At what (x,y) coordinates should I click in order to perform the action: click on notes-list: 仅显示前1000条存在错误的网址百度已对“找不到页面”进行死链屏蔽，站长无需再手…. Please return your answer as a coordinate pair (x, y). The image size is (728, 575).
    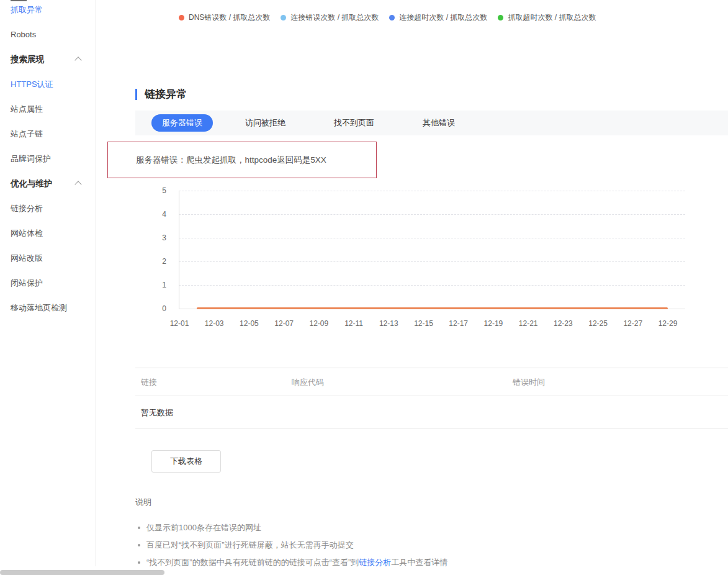
    Looking at the image, I should click on (415, 545).